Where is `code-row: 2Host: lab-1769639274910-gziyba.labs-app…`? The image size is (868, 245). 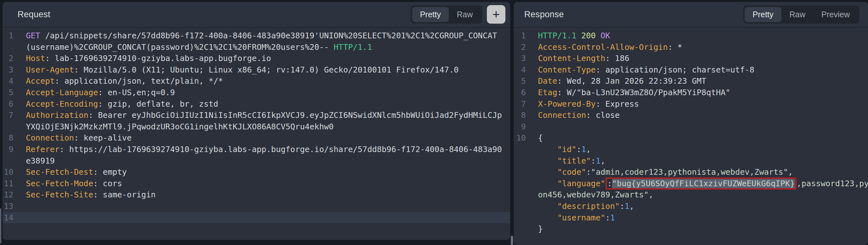
code-row: 2Host: lab-1769639274910-gziyba.labs-app… is located at coordinates (256, 59).